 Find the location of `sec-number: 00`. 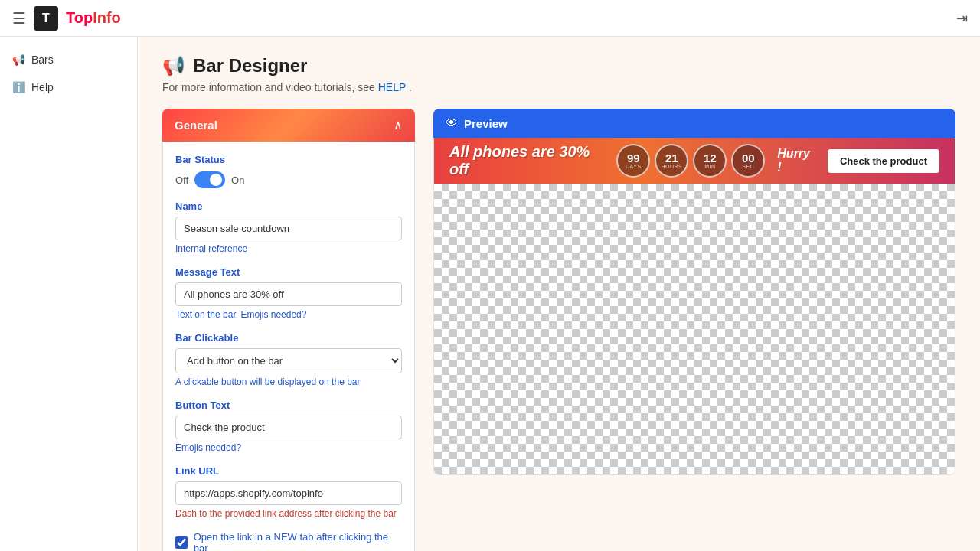

sec-number: 00 is located at coordinates (749, 158).